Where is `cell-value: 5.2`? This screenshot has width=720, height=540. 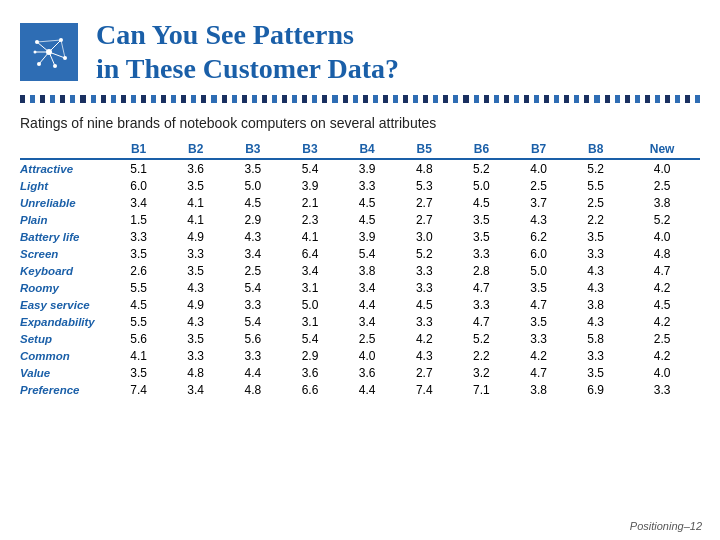 cell-value: 5.2 is located at coordinates (662, 220).